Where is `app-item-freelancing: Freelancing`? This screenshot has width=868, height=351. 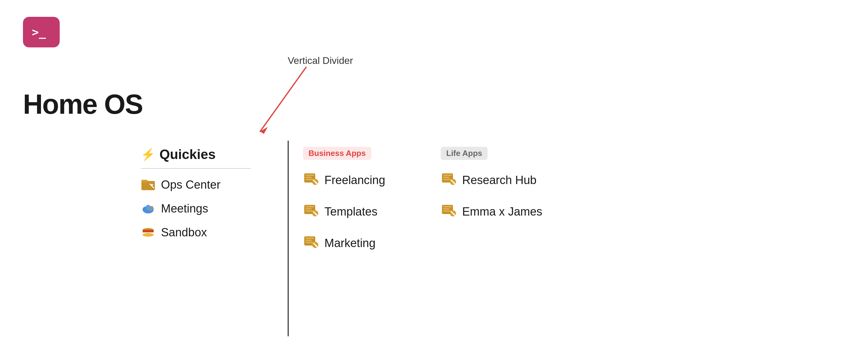
app-item-freelancing: Freelancing is located at coordinates (344, 180).